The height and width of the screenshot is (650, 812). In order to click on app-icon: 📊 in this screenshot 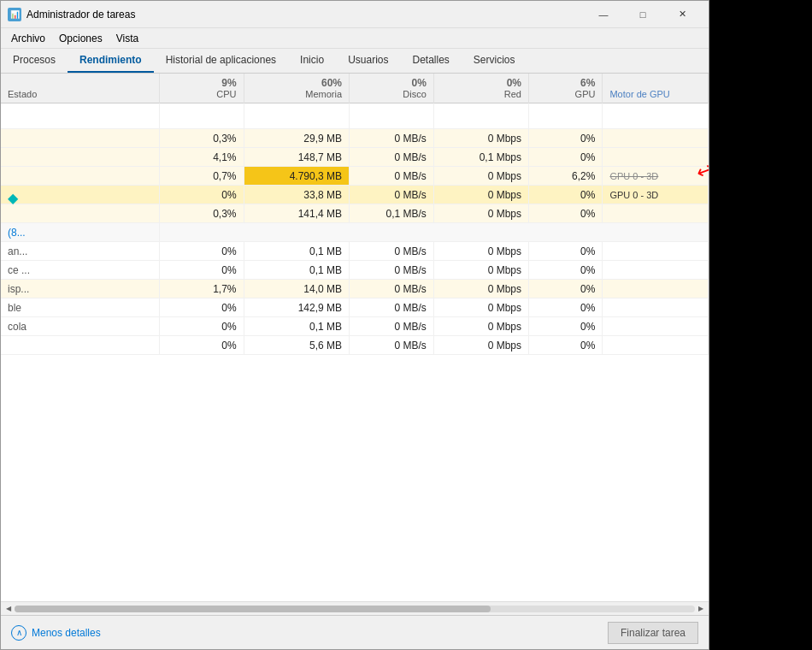, I will do `click(15, 15)`.